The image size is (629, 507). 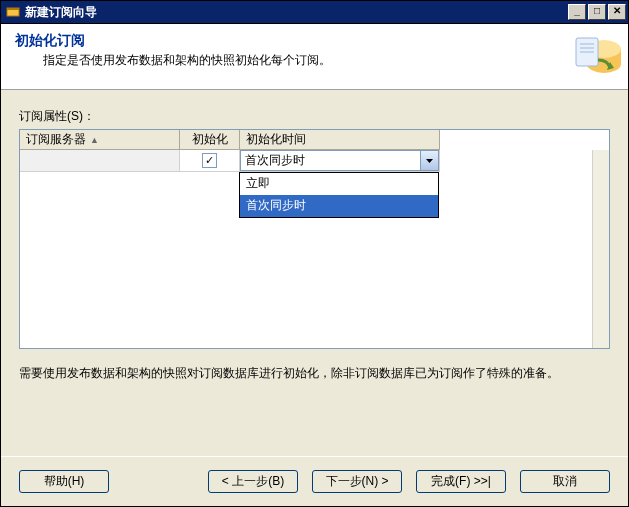 I want to click on cell-server, so click(x=100, y=161).